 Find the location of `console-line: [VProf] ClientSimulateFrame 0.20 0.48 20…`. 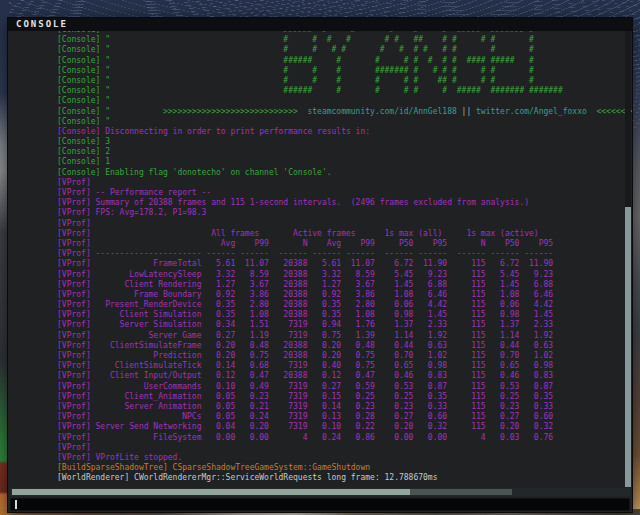

console-line: [VProf] ClientSimulateFrame 0.20 0.48 20… is located at coordinates (344, 346).